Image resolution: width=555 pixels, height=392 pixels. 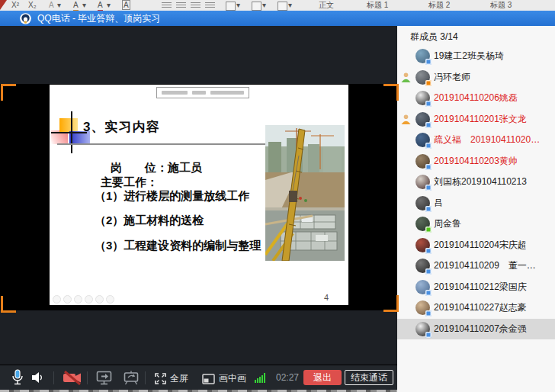 What do you see at coordinates (439, 5) in the screenshot?
I see `style-heading2: 标题 2` at bounding box center [439, 5].